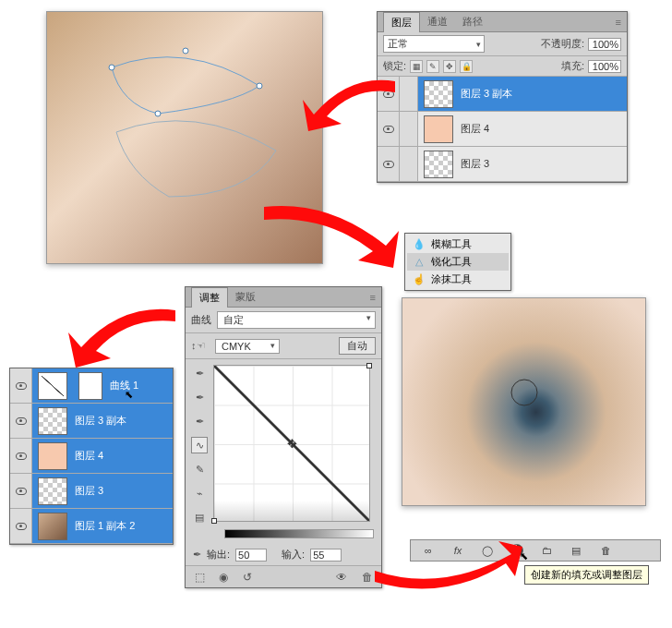 This screenshot has width=672, height=628. Describe the element at coordinates (251, 555) in the screenshot. I see `output-field: 50` at that location.